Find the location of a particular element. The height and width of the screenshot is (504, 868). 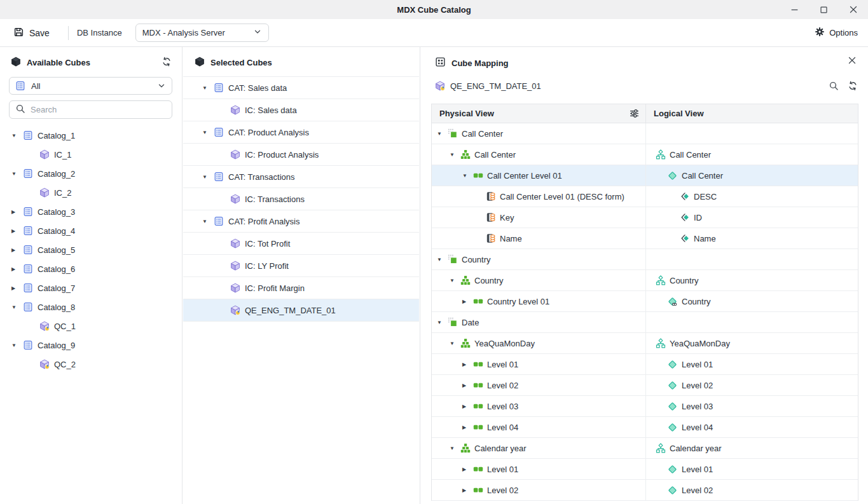

db-instance-label: DB Instance is located at coordinates (99, 33).